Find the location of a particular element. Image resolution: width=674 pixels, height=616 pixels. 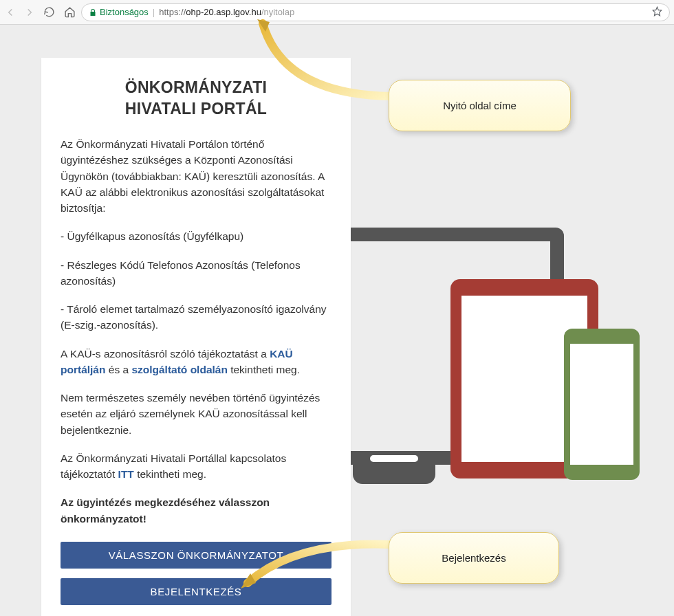

bullet-eszig: - Tároló elemet tartalmazó személyazonos… is located at coordinates (196, 318).